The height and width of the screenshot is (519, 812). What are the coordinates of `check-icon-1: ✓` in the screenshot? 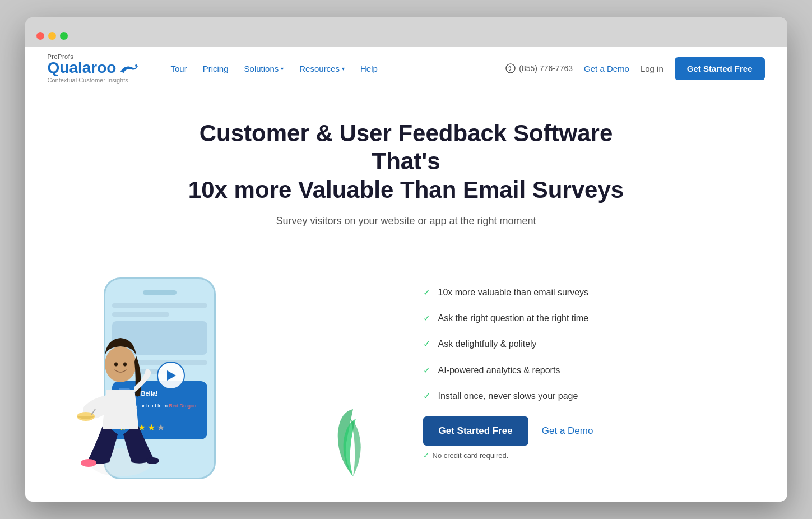 It's located at (427, 293).